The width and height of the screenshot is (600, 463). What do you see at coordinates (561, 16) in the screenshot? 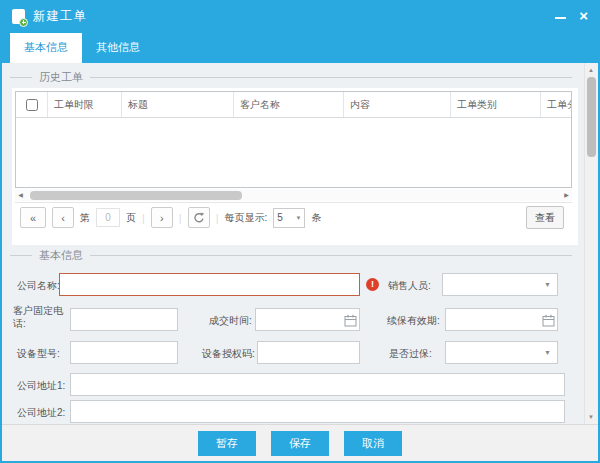
I see `minimize-button` at bounding box center [561, 16].